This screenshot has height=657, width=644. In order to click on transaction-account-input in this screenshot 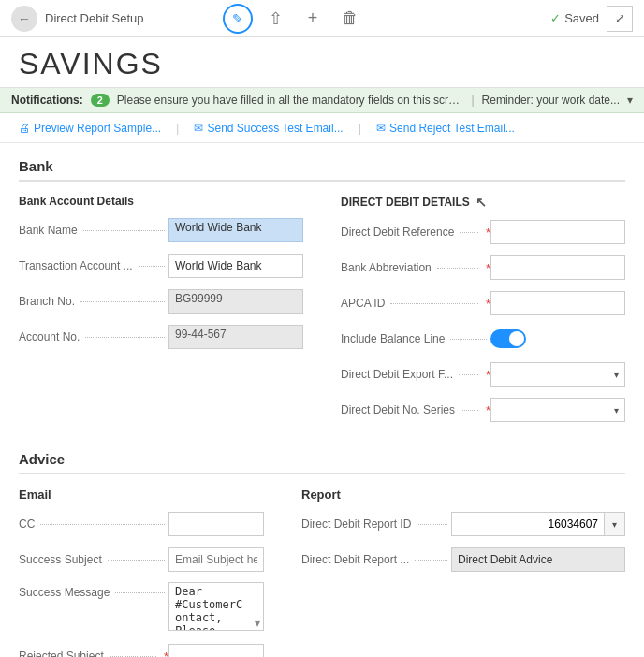, I will do `click(236, 266)`.